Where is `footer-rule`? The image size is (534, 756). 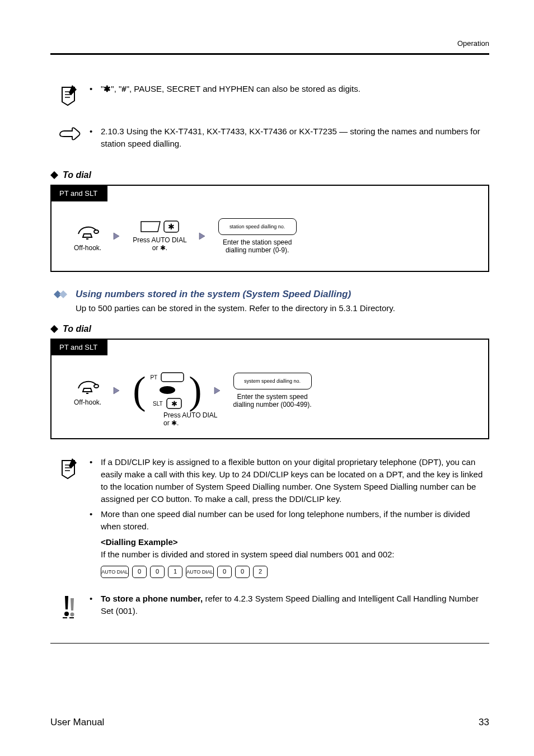
footer-rule is located at coordinates (270, 644).